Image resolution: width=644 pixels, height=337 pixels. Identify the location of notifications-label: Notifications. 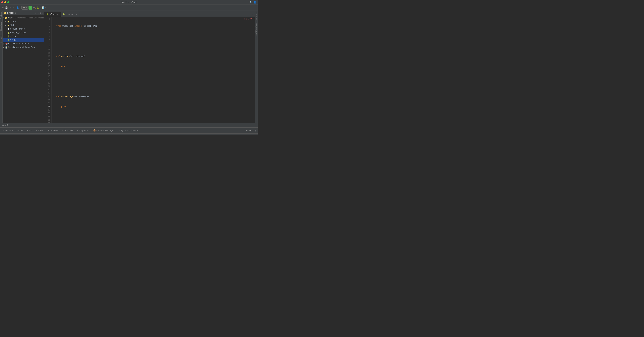
(256, 30).